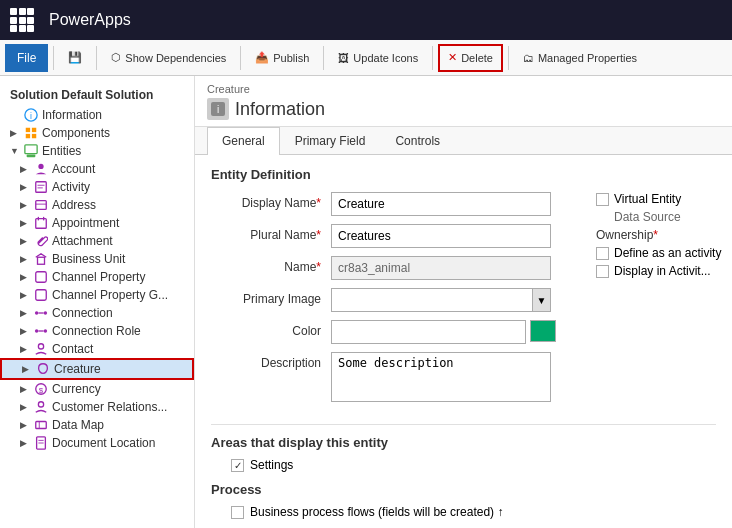  Describe the element at coordinates (97, 443) in the screenshot. I see `sidebar-item-document-location: ▶ Document Location` at that location.